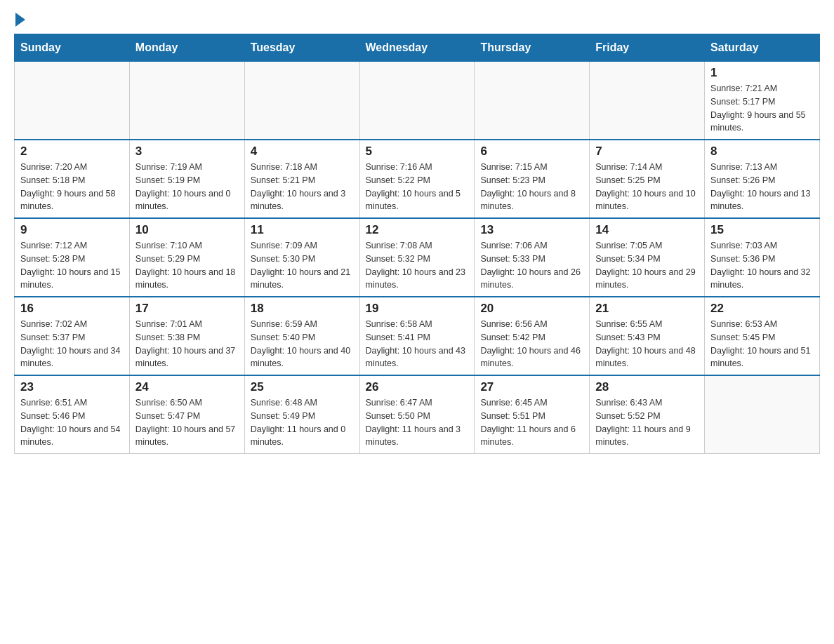 Image resolution: width=834 pixels, height=644 pixels. What do you see at coordinates (417, 387) in the screenshot?
I see `day-number: 26` at bounding box center [417, 387].